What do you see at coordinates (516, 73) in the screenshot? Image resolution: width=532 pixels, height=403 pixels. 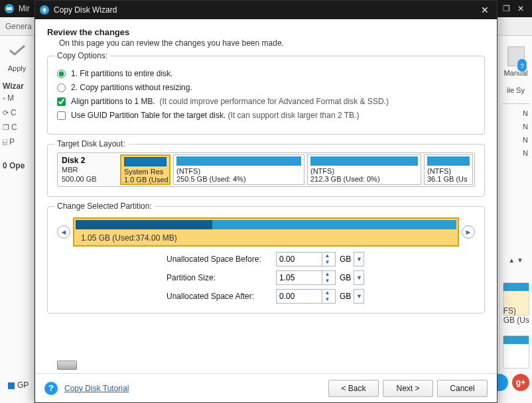 I see `manual-label: Manual` at bounding box center [516, 73].